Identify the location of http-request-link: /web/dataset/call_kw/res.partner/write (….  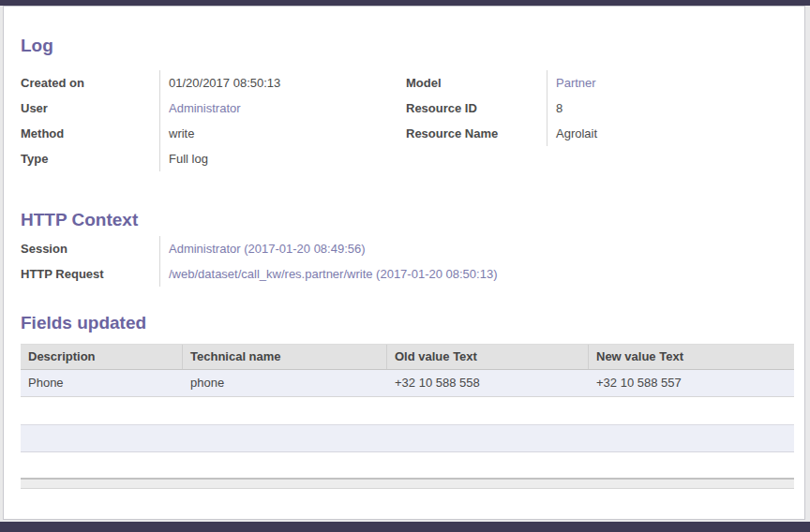
(333, 273).